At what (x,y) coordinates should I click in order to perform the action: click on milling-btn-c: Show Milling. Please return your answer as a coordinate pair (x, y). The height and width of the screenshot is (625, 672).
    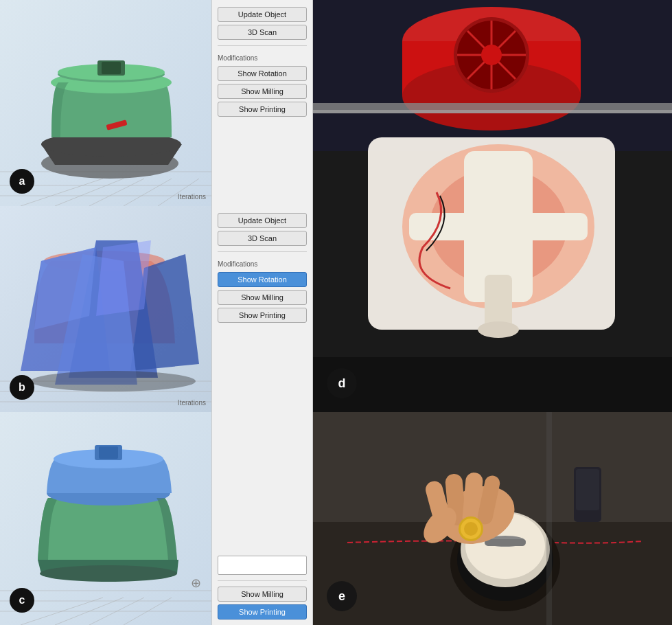
    Looking at the image, I should click on (262, 594).